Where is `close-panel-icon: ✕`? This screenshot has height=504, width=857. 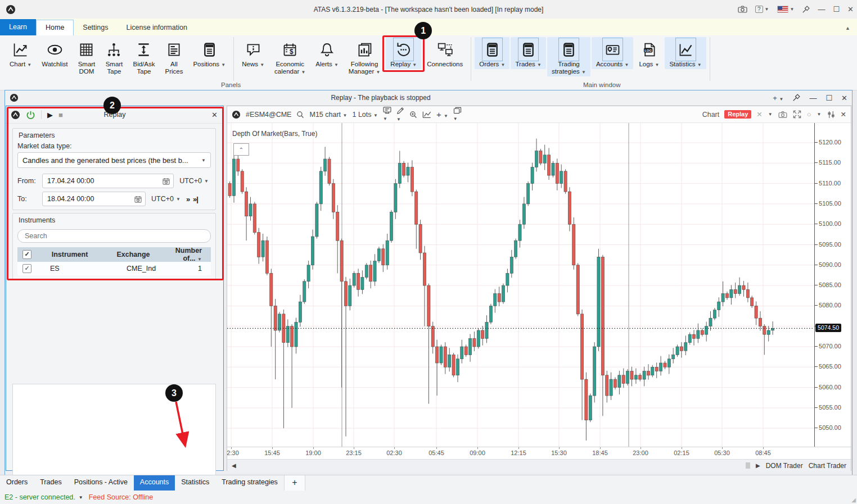
close-panel-icon: ✕ is located at coordinates (215, 115).